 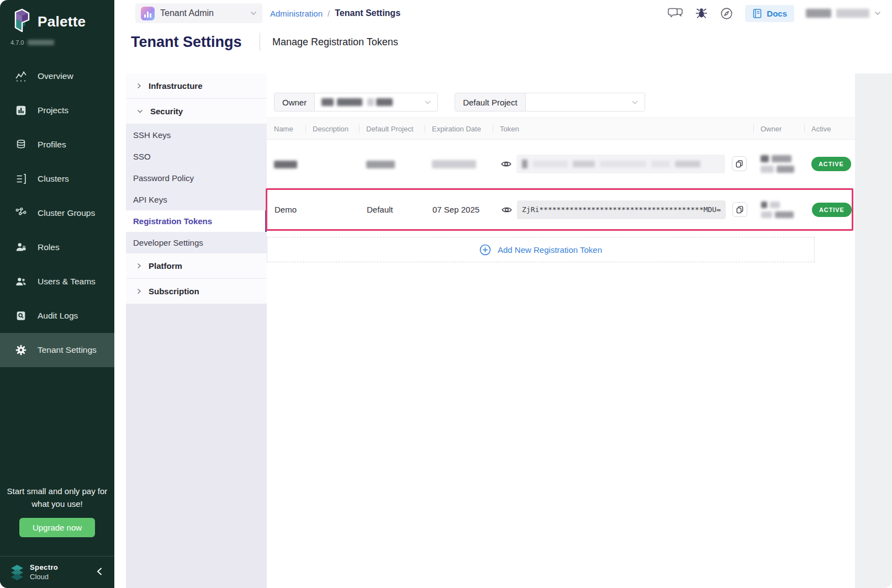 What do you see at coordinates (675, 13) in the screenshot?
I see `chat-icon` at bounding box center [675, 13].